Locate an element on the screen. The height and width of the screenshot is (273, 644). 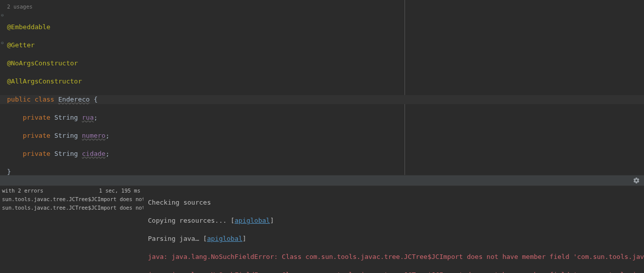
open-brace: { is located at coordinates (96, 100).